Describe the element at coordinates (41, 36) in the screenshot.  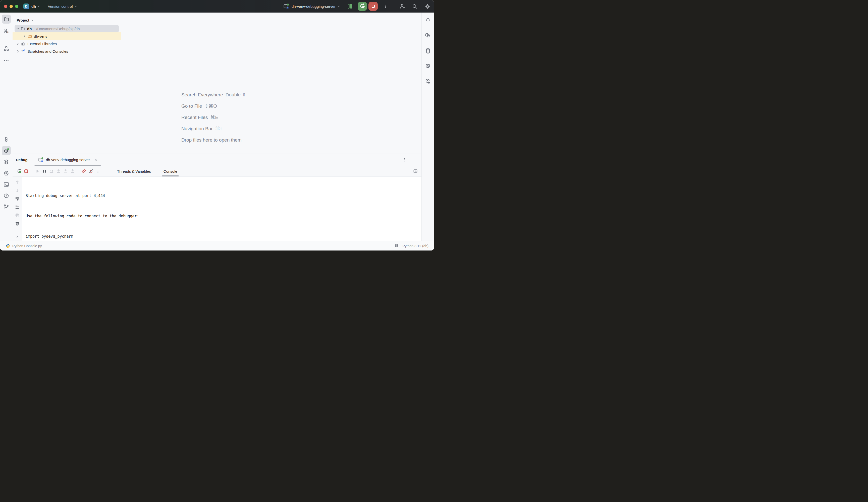
I see `tree-item-name: dh-venv` at that location.